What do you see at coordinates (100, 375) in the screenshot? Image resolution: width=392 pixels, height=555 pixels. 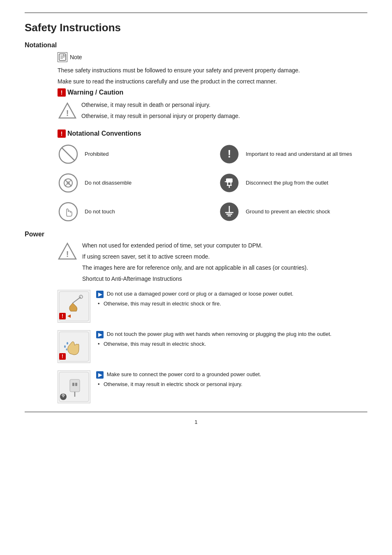 I see `blue-warning-icon-3: ▶` at bounding box center [100, 375].